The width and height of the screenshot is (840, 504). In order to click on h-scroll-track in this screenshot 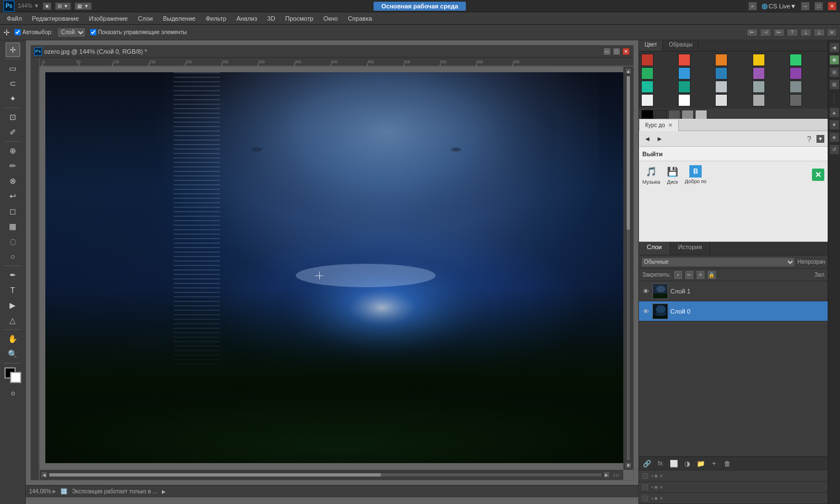, I will do `click(325, 475)`.